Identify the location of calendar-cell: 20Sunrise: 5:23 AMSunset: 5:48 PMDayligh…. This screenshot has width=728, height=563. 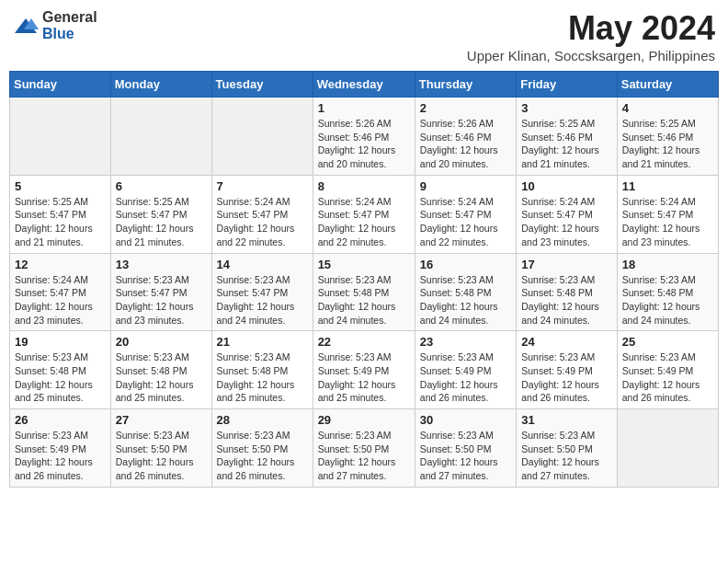
(161, 370).